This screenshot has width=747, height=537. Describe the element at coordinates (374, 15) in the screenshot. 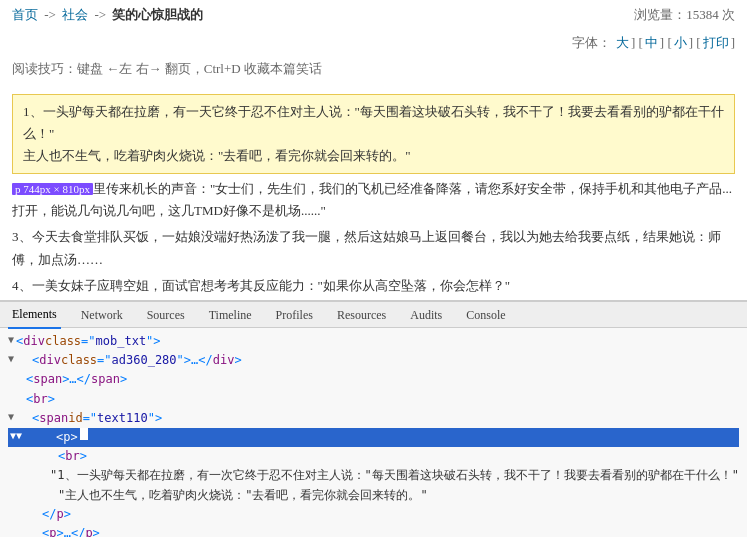

I see `breadcrumb-bar: 首页 -> 社会 -> 笑的心惊胆战的 浏览量：15384 次` at that location.